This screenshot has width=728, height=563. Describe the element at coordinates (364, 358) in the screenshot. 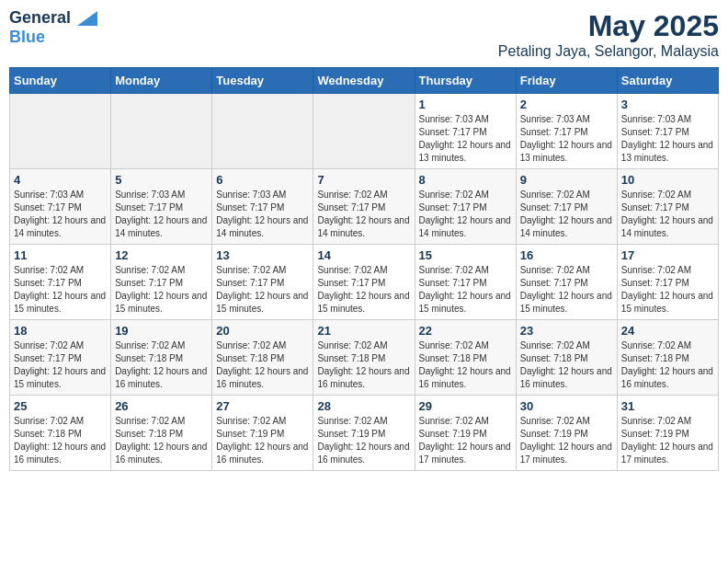

I see `calendar-week-row: 18Sunrise: 7:02 AMSunset: 7:17 PMDayligh…` at that location.